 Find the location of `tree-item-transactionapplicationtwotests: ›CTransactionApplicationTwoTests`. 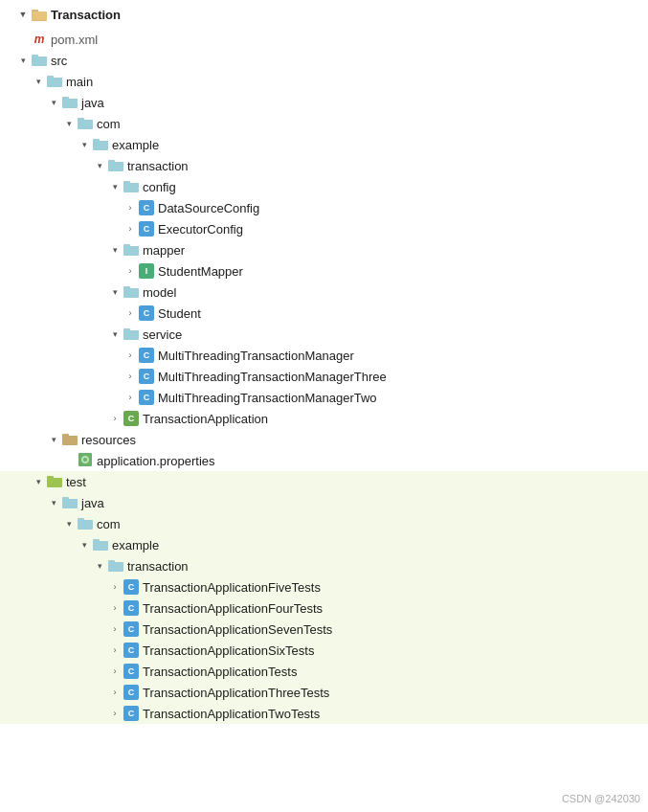

tree-item-transactionapplicationtwotests: ›CTransactionApplicationTwoTests is located at coordinates (324, 713).